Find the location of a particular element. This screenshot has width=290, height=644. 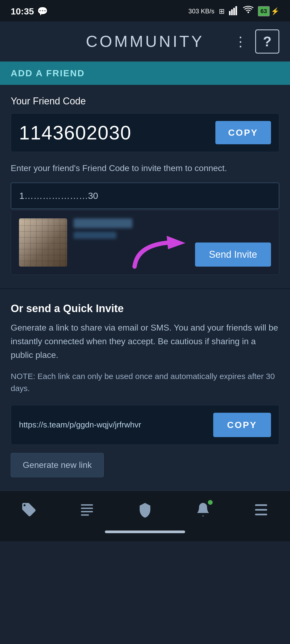

quick-invite-note: NOTE: Each link can only be used once an… is located at coordinates (145, 382).